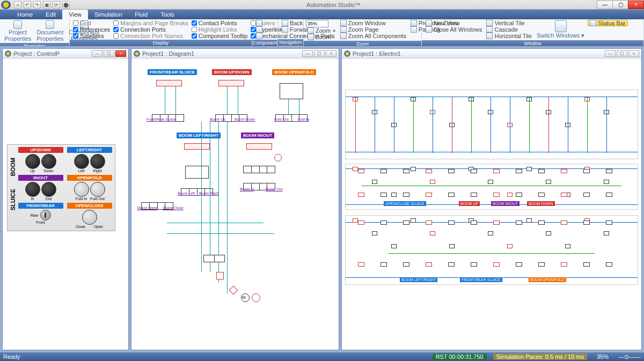 This screenshot has width=644, height=361. What do you see at coordinates (220, 23) in the screenshot?
I see `display-checkbox-contact-points: Contact Points` at bounding box center [220, 23].